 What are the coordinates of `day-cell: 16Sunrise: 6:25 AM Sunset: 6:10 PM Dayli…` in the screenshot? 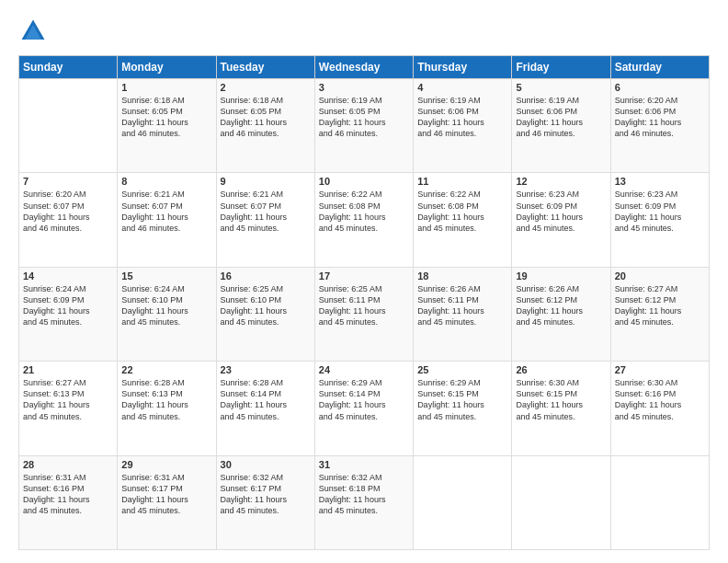 It's located at (265, 314).